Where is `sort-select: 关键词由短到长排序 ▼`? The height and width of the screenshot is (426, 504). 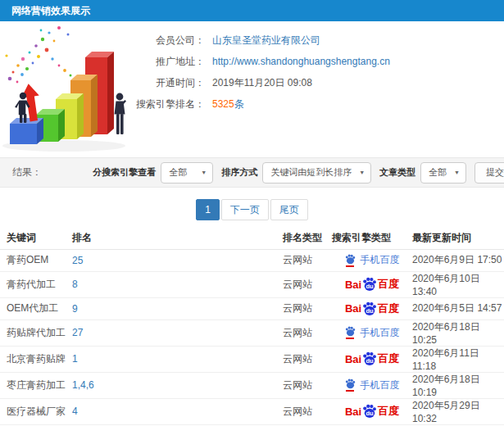
sort-select: 关键词由短到长排序 ▼ is located at coordinates (316, 173).